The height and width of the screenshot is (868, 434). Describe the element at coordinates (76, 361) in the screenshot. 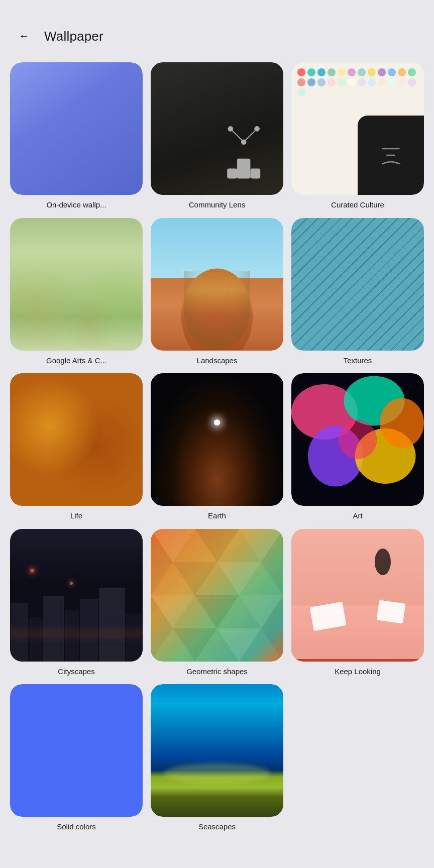

I see `item-label-google-arts: Google Arts & C...` at that location.